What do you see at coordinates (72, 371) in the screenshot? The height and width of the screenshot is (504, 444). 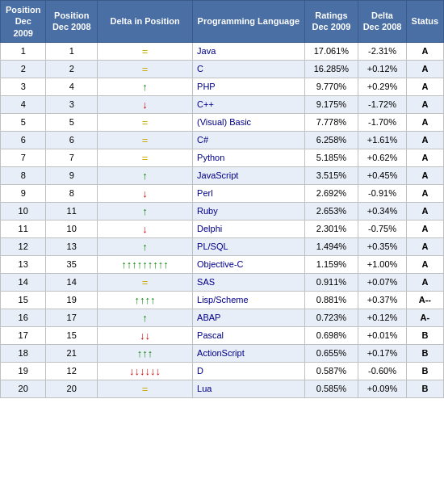 I see `position-2008: 12` at bounding box center [72, 371].